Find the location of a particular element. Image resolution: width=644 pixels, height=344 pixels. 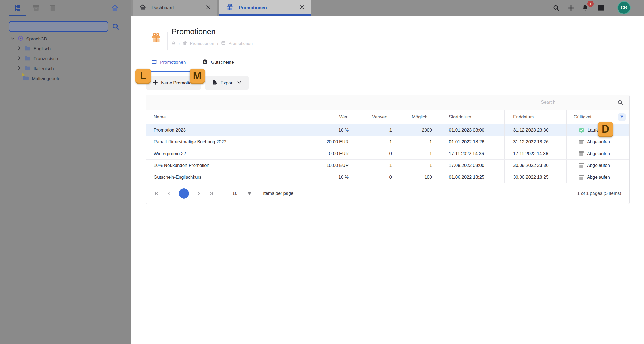

lock-icon is located at coordinates (23, 74).